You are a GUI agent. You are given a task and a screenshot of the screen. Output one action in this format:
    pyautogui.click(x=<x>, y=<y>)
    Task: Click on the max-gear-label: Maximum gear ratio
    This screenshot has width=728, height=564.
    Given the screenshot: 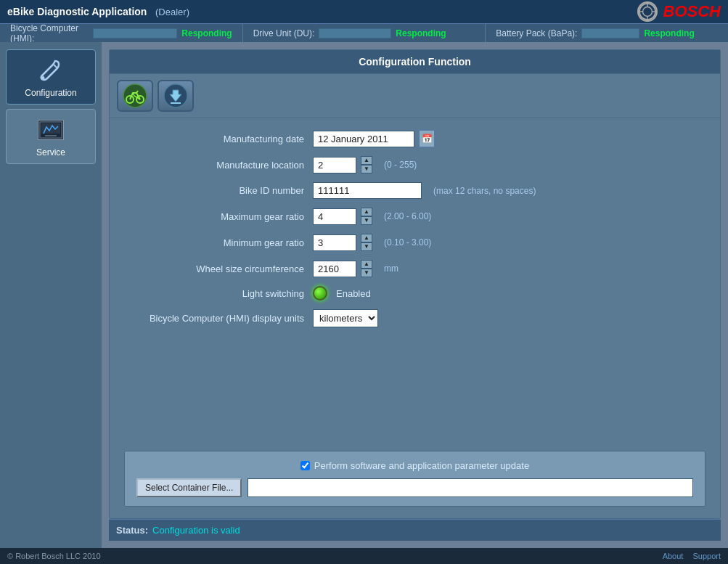 What is the action you would take?
    pyautogui.click(x=218, y=216)
    